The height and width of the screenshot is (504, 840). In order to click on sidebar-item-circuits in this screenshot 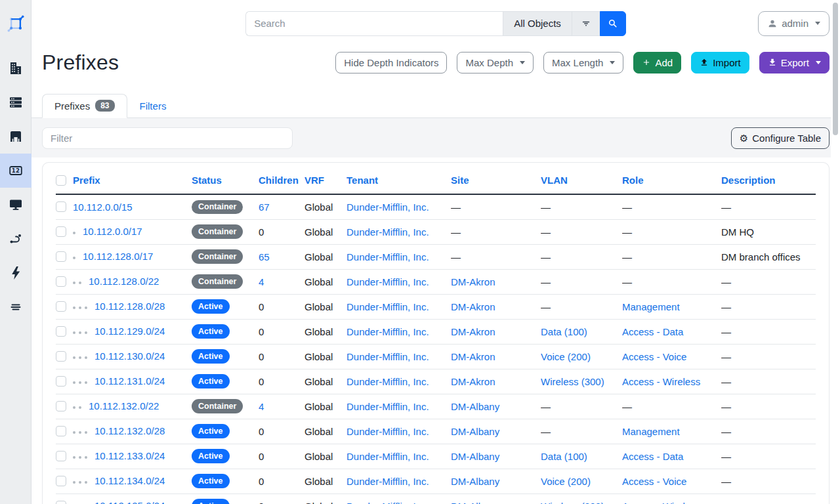, I will do `click(16, 239)`.